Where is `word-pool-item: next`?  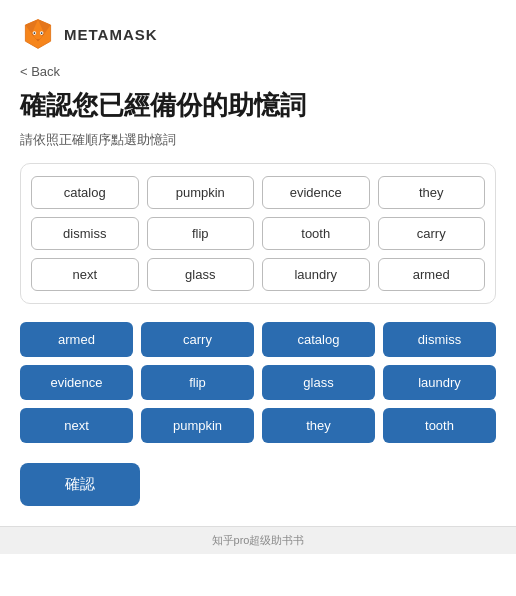 word-pool-item: next is located at coordinates (85, 274).